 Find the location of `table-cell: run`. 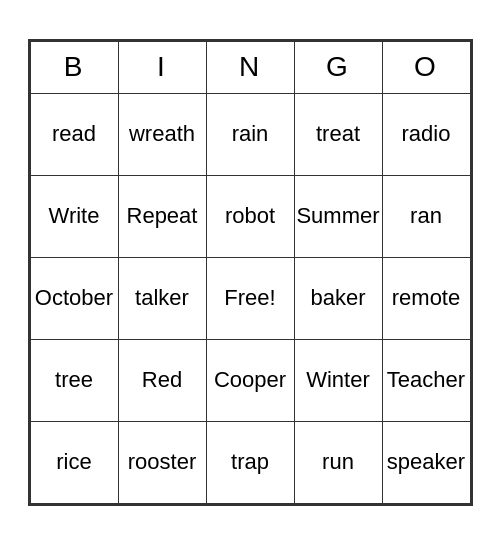

table-cell: run is located at coordinates (338, 462).